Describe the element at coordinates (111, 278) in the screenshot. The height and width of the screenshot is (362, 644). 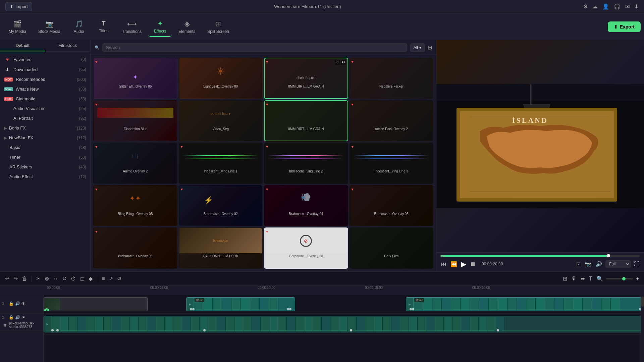
I see `stabilize-button: ↗` at that location.